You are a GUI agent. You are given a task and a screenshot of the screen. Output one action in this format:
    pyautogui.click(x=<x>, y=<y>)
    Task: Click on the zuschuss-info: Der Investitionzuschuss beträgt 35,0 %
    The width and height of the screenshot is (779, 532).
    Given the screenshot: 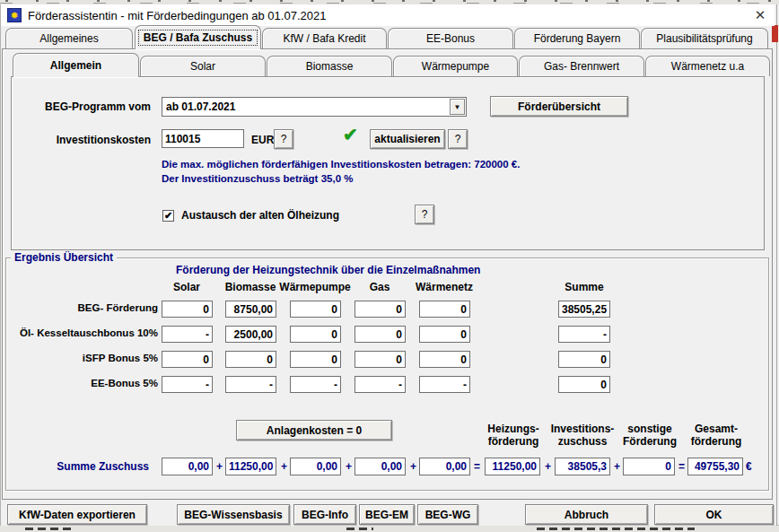 What is the action you would take?
    pyautogui.click(x=257, y=179)
    